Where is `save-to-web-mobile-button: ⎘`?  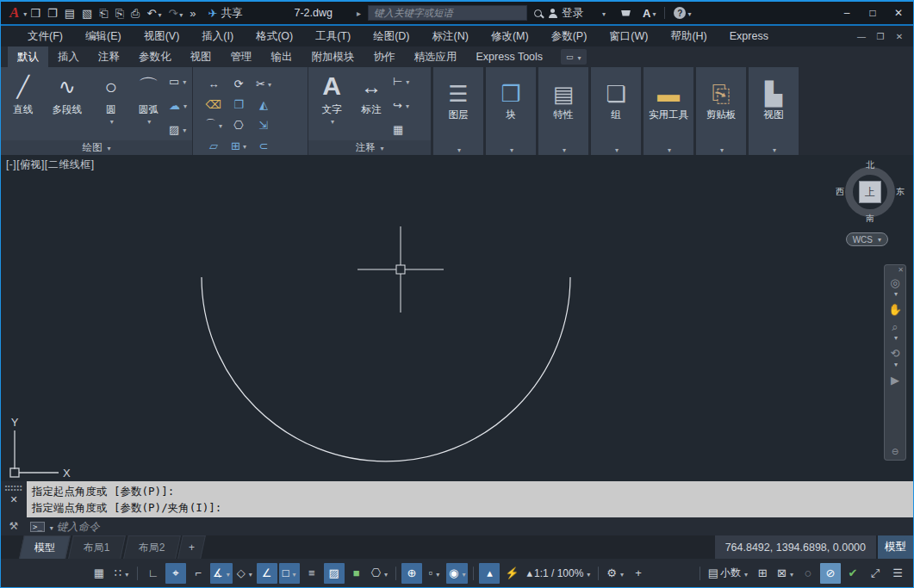
save-to-web-mobile-button: ⎘ is located at coordinates (120, 14).